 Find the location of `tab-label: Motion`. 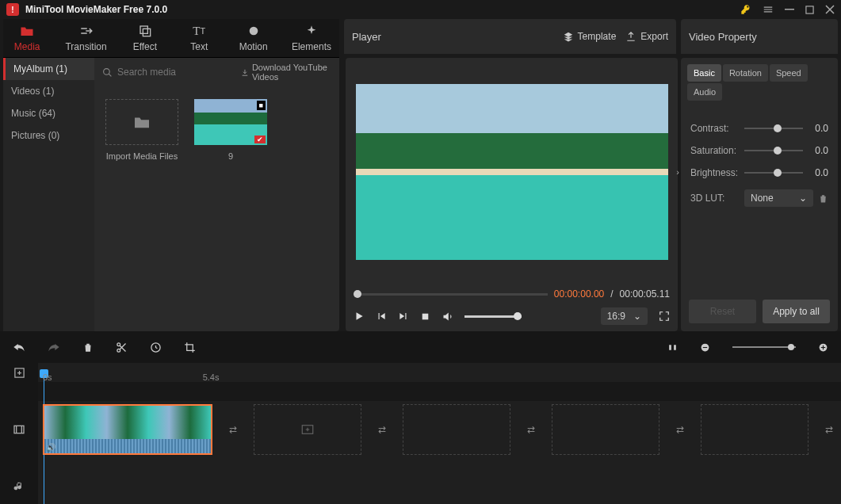

tab-label: Motion is located at coordinates (254, 47).